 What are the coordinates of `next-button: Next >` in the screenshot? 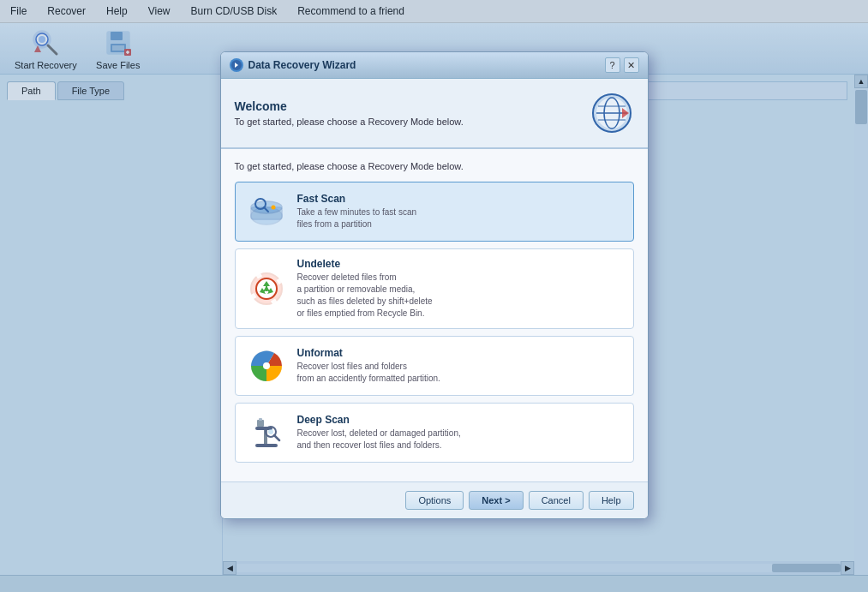 It's located at (495, 500).